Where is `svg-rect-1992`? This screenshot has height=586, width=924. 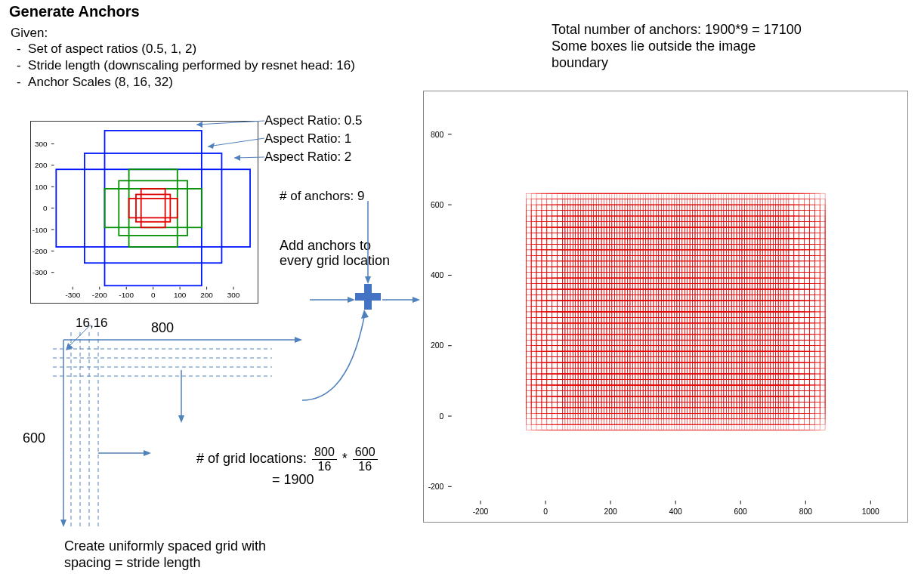 svg-rect-1992 is located at coordinates (603, 207).